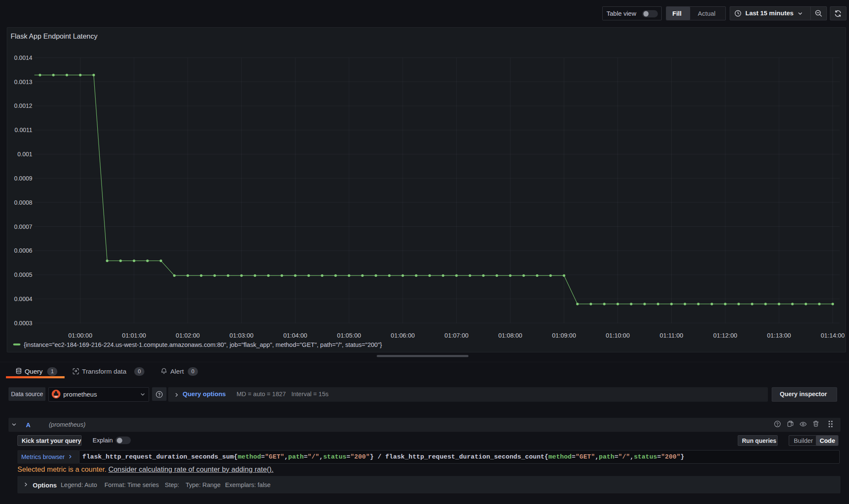 The height and width of the screenshot is (504, 849). Describe the element at coordinates (23, 106) in the screenshot. I see `svg-text: 0.0012` at that location.